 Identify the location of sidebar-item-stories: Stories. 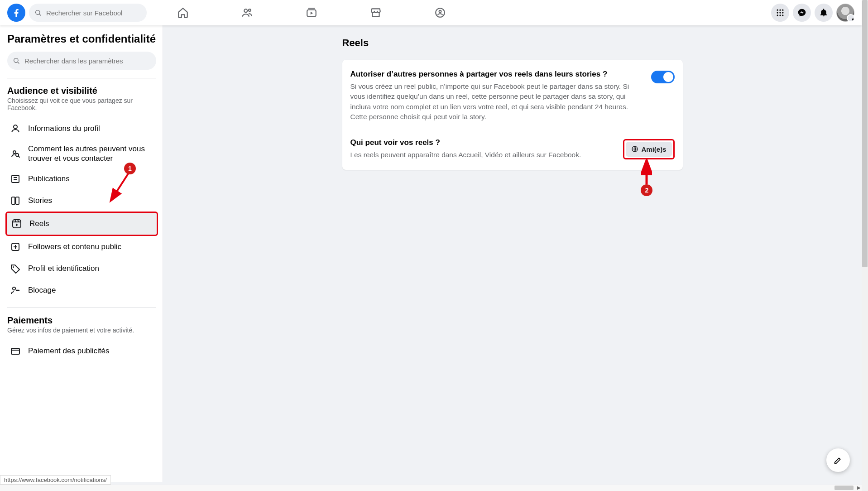
(82, 201).